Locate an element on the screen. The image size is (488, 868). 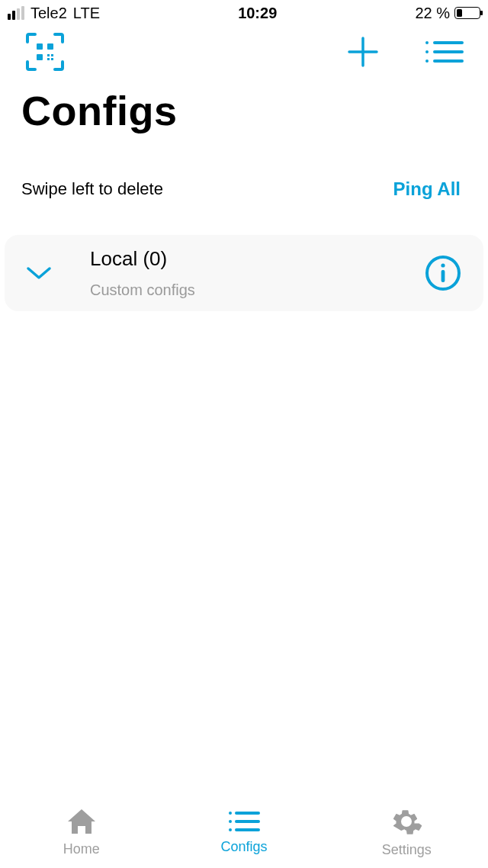
toolbar is located at coordinates (244, 52).